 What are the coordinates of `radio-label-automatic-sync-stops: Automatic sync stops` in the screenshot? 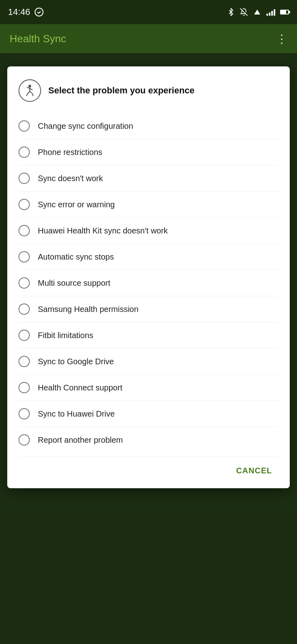 It's located at (76, 257).